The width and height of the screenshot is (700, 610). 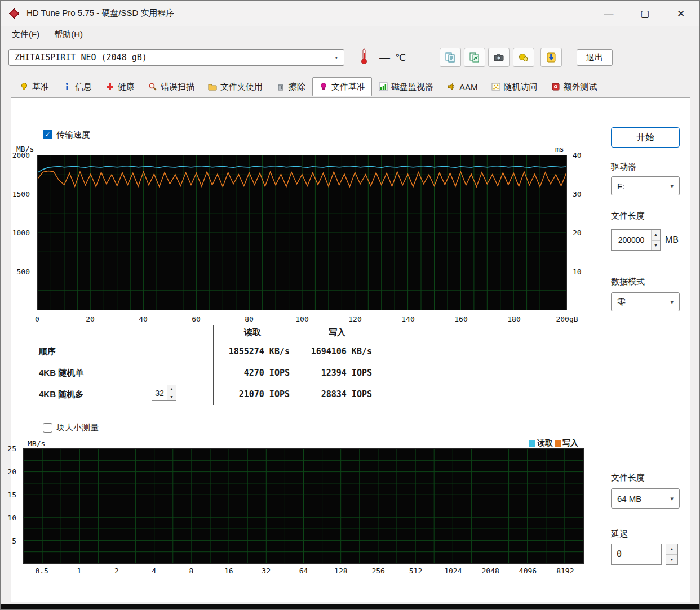 What do you see at coordinates (450, 57) in the screenshot?
I see `copy-text-button` at bounding box center [450, 57].